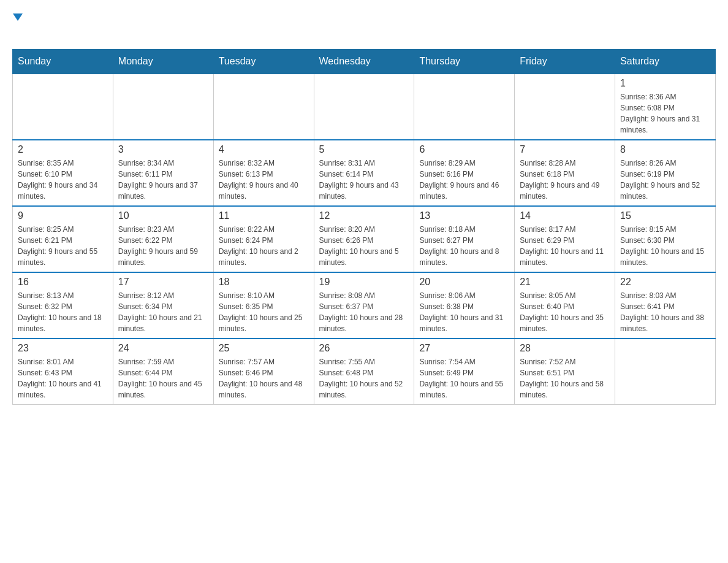 The width and height of the screenshot is (728, 563). I want to click on day-info: Sunrise: 8:15 AMSunset: 6:30 PMDaylight:…, so click(665, 246).